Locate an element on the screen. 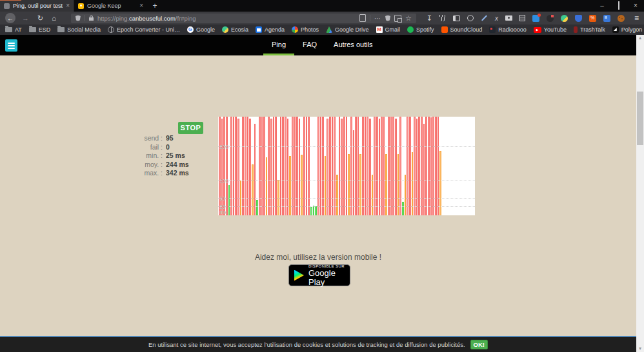  library-button is located at coordinates (443, 18).